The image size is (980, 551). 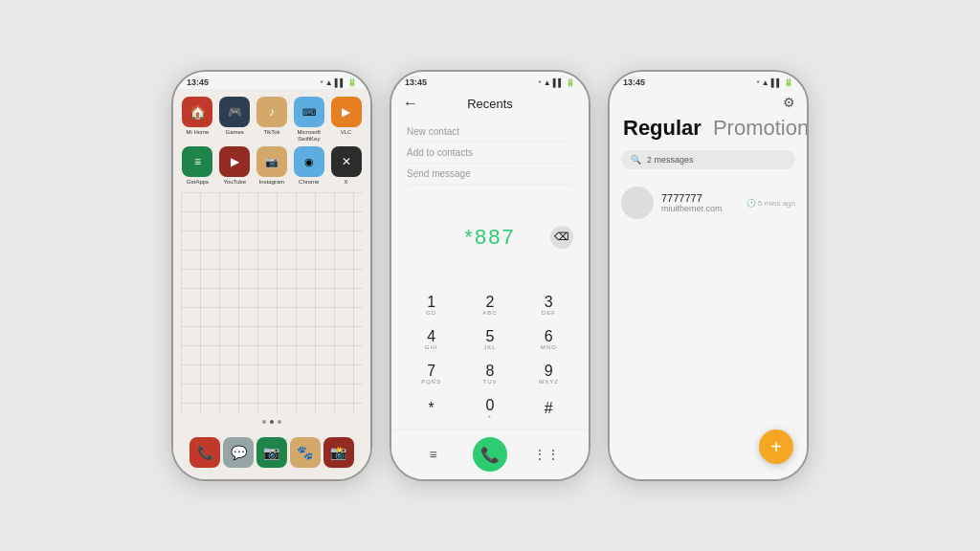 I want to click on signal-icon-m: ▌▌, so click(x=777, y=82).